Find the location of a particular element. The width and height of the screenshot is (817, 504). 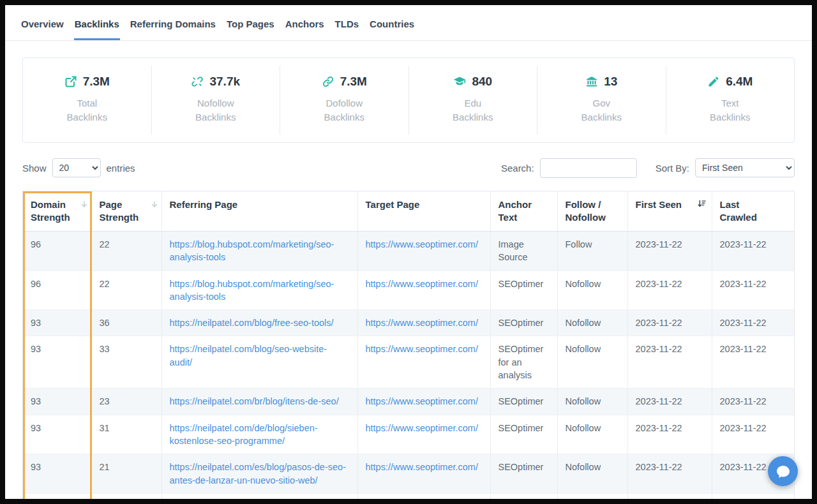

link-icon is located at coordinates (328, 82).